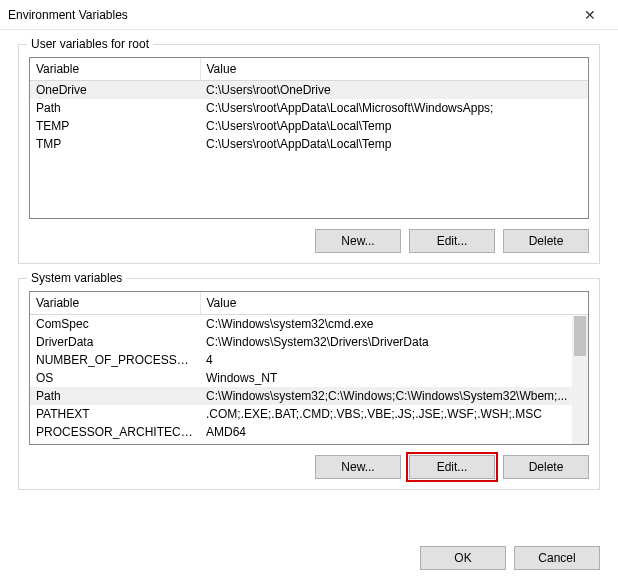 This screenshot has height=584, width=618. What do you see at coordinates (309, 560) in the screenshot?
I see `dialog-footer: OK Cancel` at bounding box center [309, 560].